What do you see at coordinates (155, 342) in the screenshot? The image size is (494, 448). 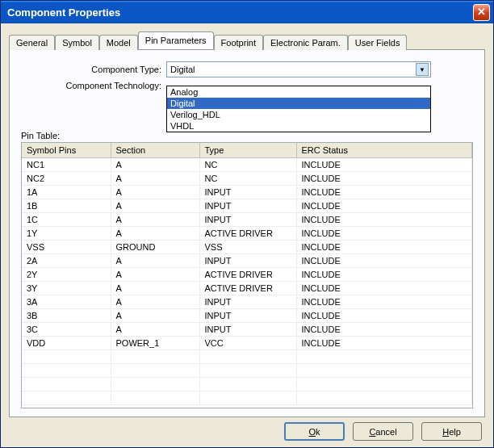 I see `table-cell: POWER_1` at bounding box center [155, 342].